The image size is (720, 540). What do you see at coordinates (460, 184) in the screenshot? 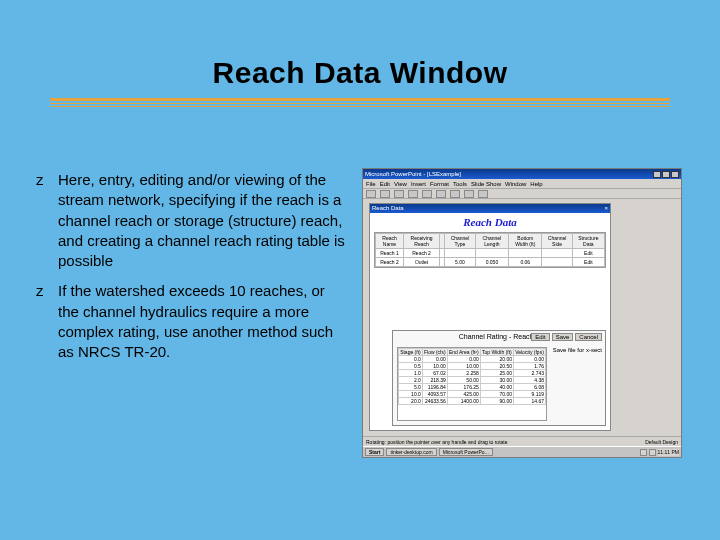
I see `menu-item: Tools` at bounding box center [460, 184].